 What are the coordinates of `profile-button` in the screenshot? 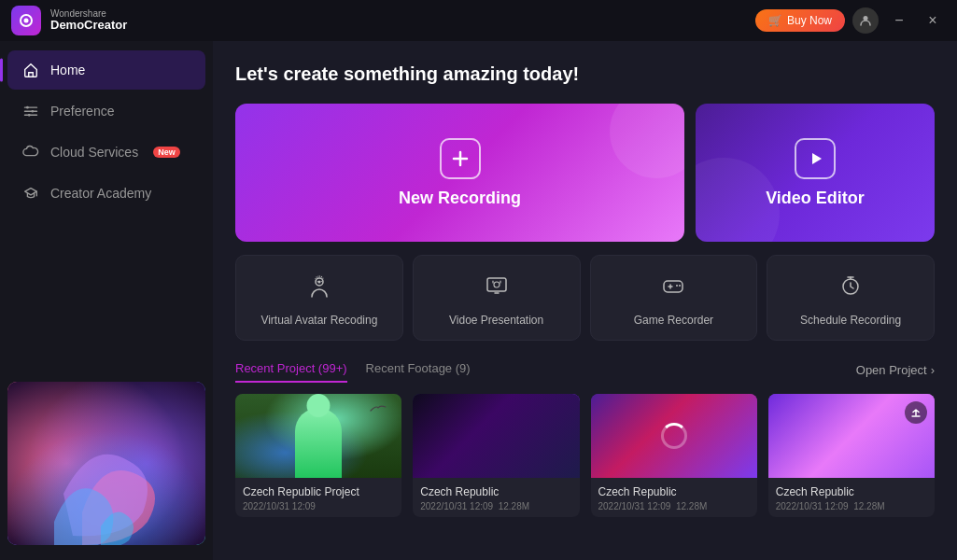 It's located at (866, 21).